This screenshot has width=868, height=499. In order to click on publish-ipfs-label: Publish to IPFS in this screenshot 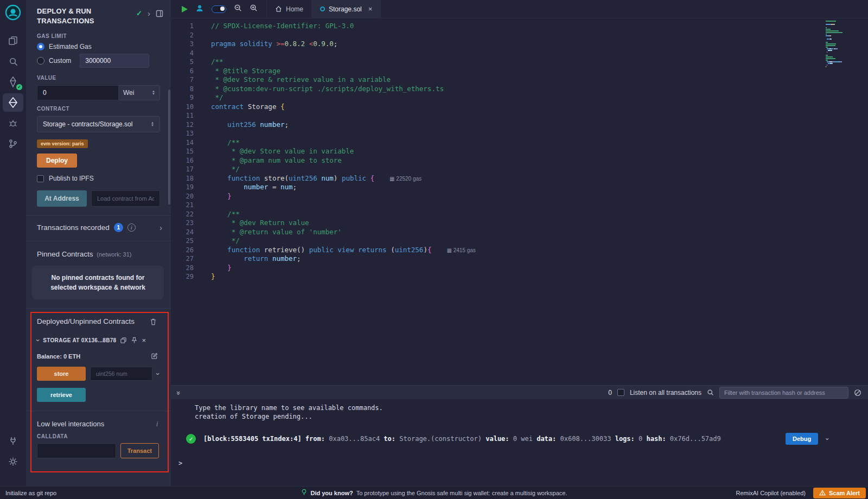, I will do `click(72, 178)`.